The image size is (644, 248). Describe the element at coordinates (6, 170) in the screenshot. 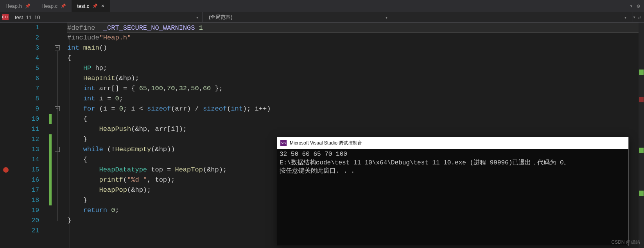

I see `breakpoint-icon` at that location.